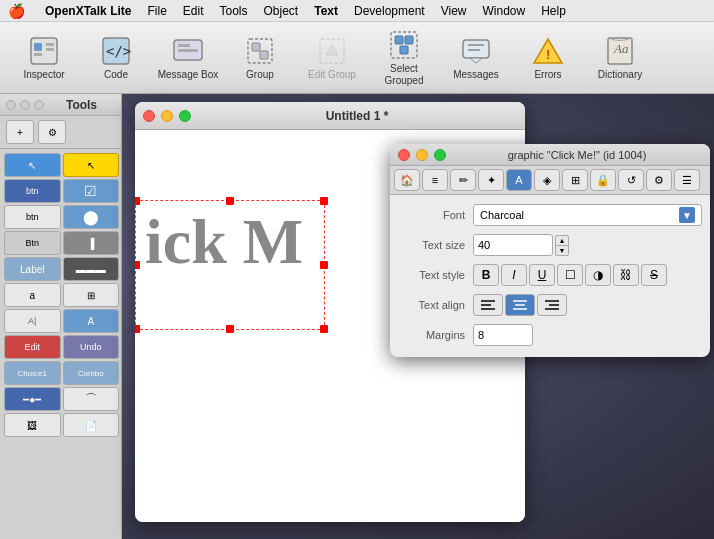 This screenshot has width=714, height=539. Describe the element at coordinates (422, 155) in the screenshot. I see `inspector-minimize-button` at that location.